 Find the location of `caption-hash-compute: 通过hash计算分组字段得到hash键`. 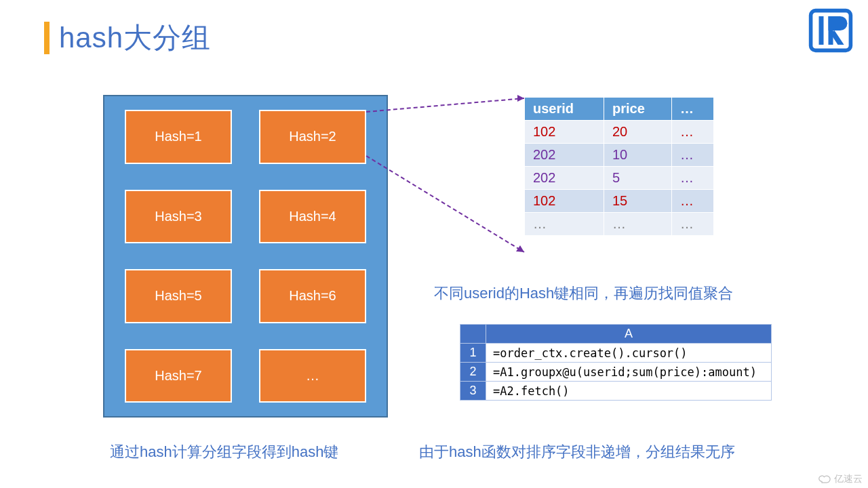

caption-hash-compute: 通过hash计算分组字段得到hash键 is located at coordinates (224, 452).